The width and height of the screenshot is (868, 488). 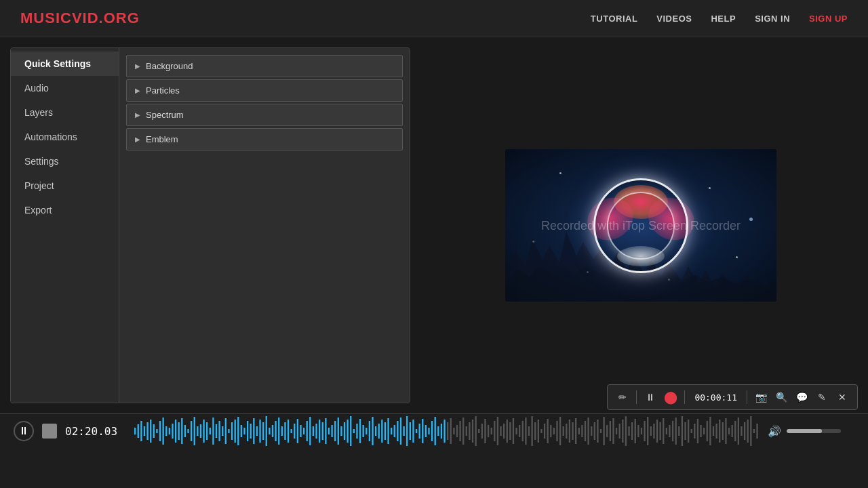 What do you see at coordinates (614, 19) in the screenshot?
I see `nav-tutorial: TUTORIAL` at bounding box center [614, 19].